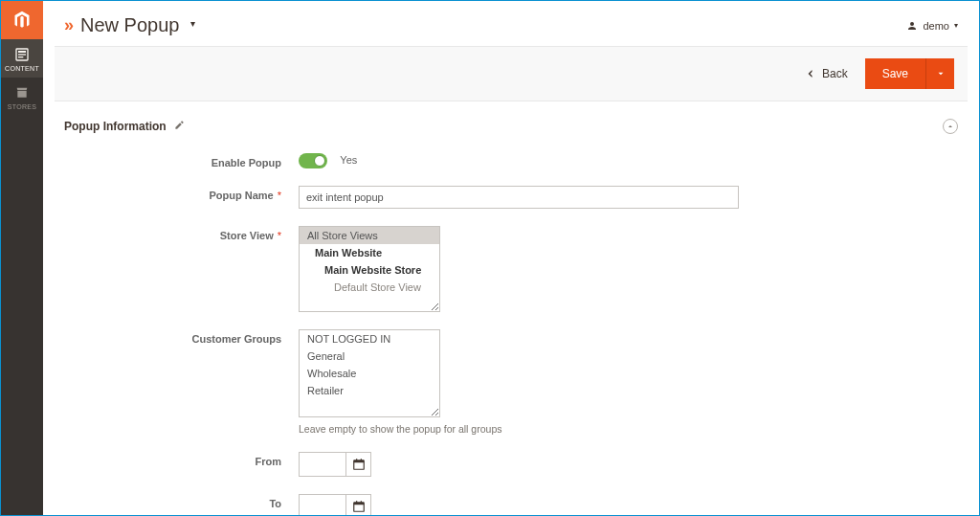  What do you see at coordinates (22, 20) in the screenshot?
I see `magento-logo` at bounding box center [22, 20].